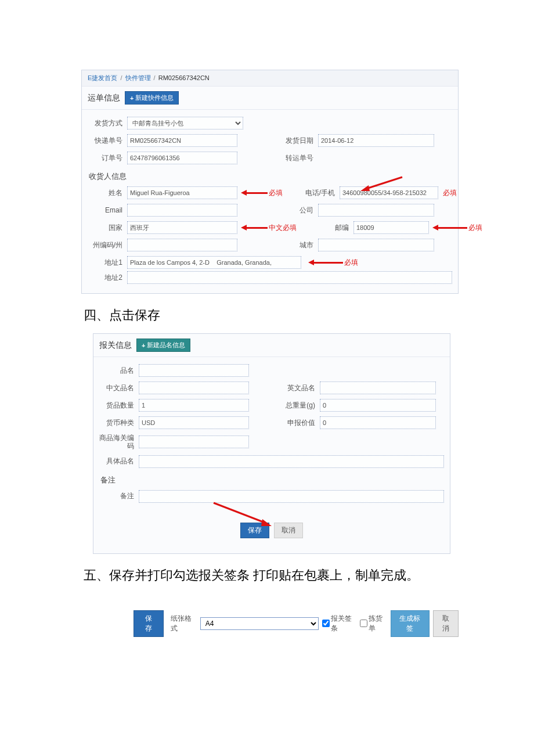 This screenshot has height=756, width=534. Describe the element at coordinates (107, 262) in the screenshot. I see `addr1-label: 地址1` at that location.